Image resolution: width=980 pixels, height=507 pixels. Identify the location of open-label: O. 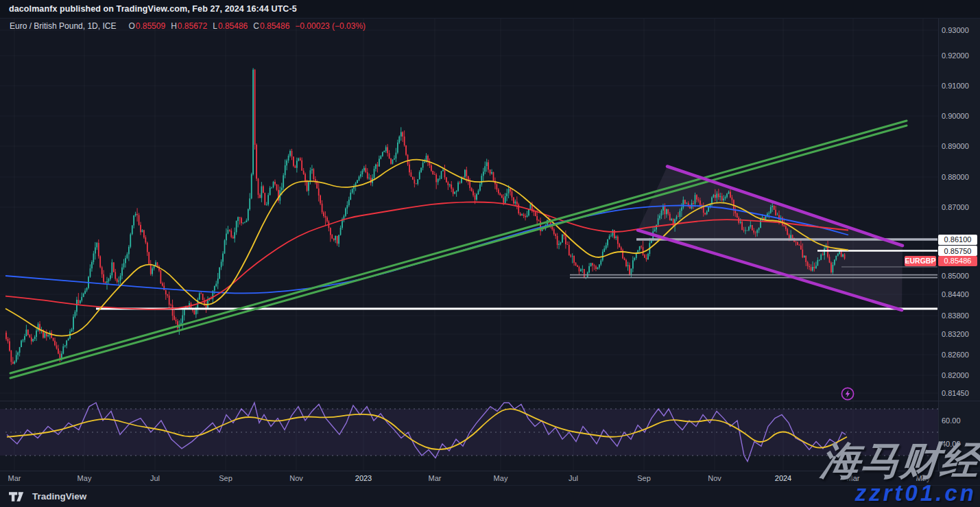
(132, 26).